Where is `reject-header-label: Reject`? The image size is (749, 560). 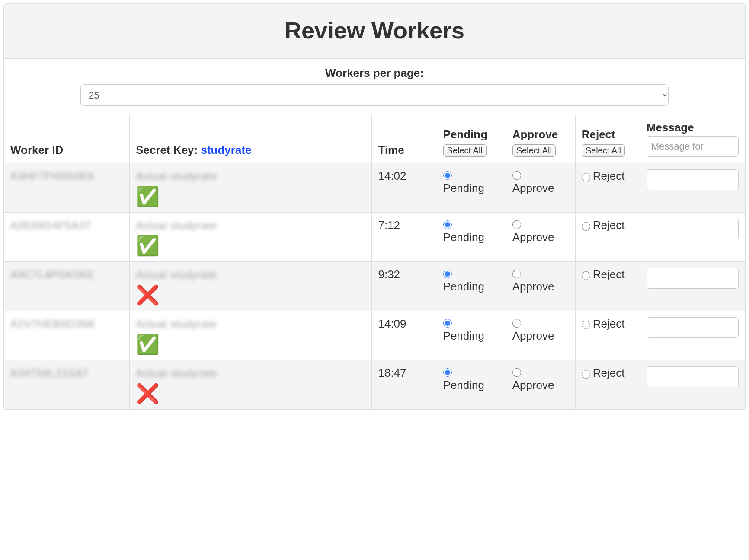
reject-header-label: Reject is located at coordinates (608, 135).